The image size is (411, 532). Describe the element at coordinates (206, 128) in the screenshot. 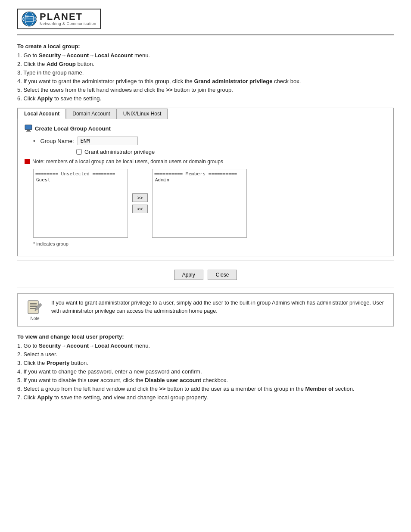

I see `create-group-header: Create Local Group Account` at that location.